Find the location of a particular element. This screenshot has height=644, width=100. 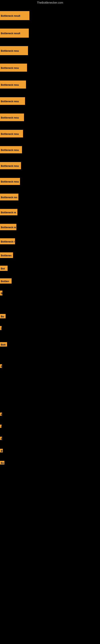

bar-label-5: Bottleneck resu is located at coordinates (12, 101).